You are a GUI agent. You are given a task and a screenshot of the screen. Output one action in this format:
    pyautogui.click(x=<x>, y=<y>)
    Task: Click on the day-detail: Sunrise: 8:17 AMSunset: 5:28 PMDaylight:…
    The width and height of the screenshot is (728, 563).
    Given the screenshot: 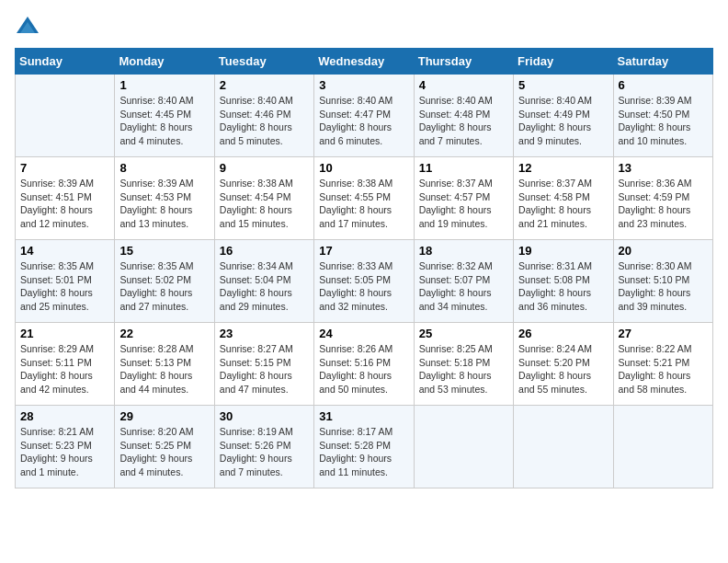 What is the action you would take?
    pyautogui.click(x=364, y=453)
    